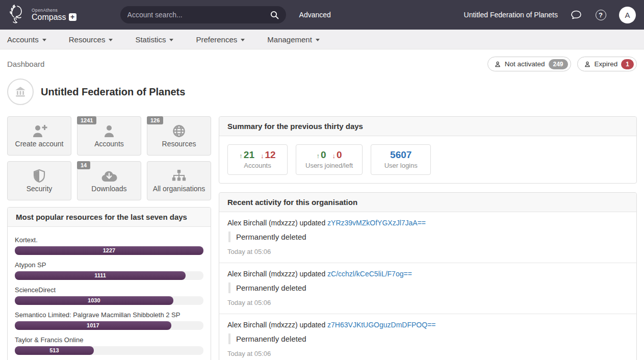 This screenshot has height=360, width=644. What do you see at coordinates (627, 15) in the screenshot?
I see `user-avatar: A` at bounding box center [627, 15].